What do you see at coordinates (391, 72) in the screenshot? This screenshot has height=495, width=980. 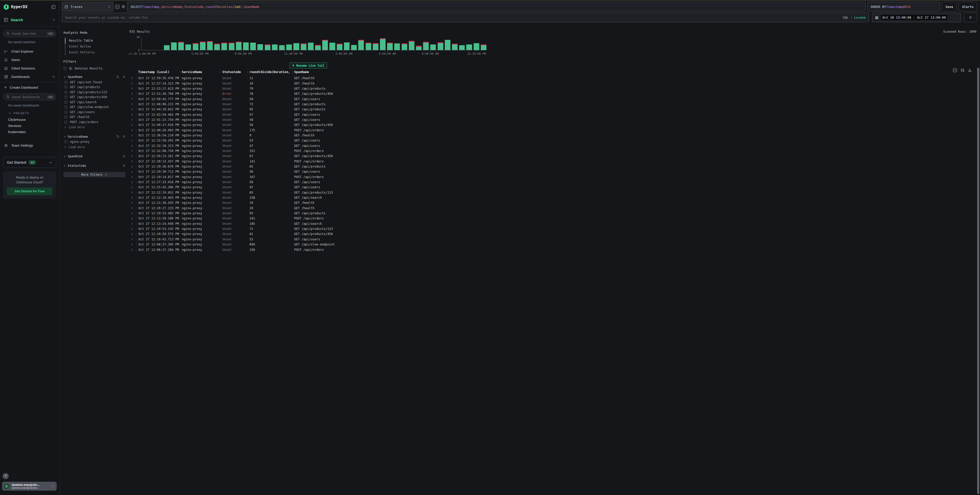 I see `column-header-spanname: SpanName` at bounding box center [391, 72].